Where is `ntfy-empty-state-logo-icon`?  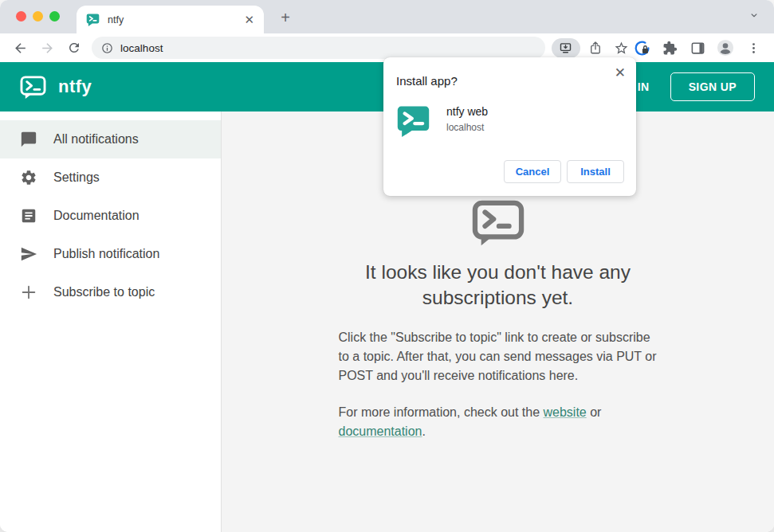 ntfy-empty-state-logo-icon is located at coordinates (498, 224).